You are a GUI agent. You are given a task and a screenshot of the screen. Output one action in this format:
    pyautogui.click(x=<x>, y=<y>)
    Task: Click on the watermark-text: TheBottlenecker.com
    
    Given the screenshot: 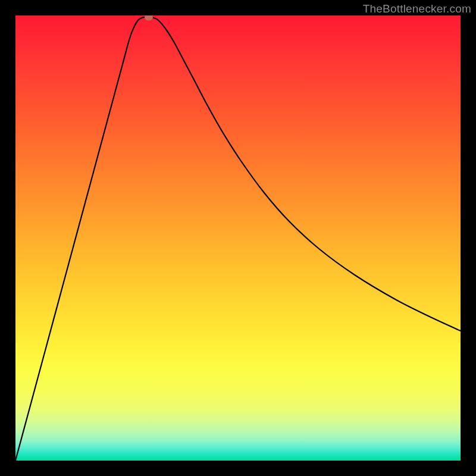 What is the action you would take?
    pyautogui.click(x=417, y=9)
    